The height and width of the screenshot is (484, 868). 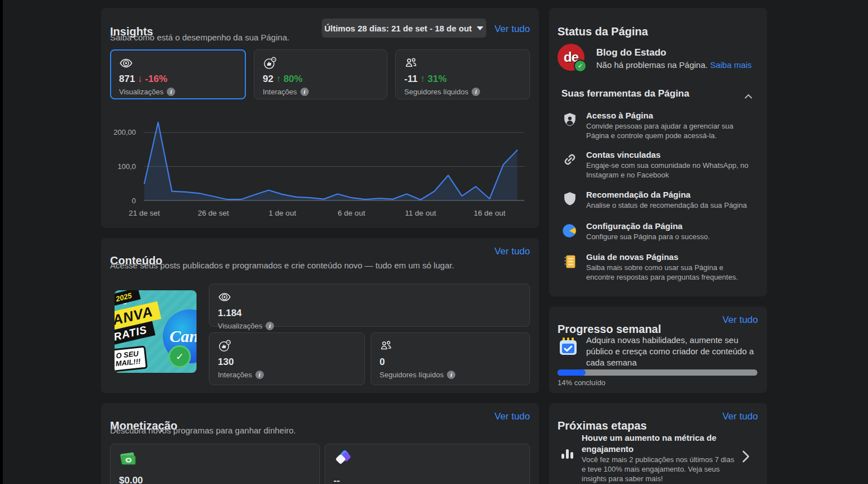 I want to click on post-thumbnail: 2025 ANVA RATIS O SEUMAIL!!! Can, so click(x=156, y=331).